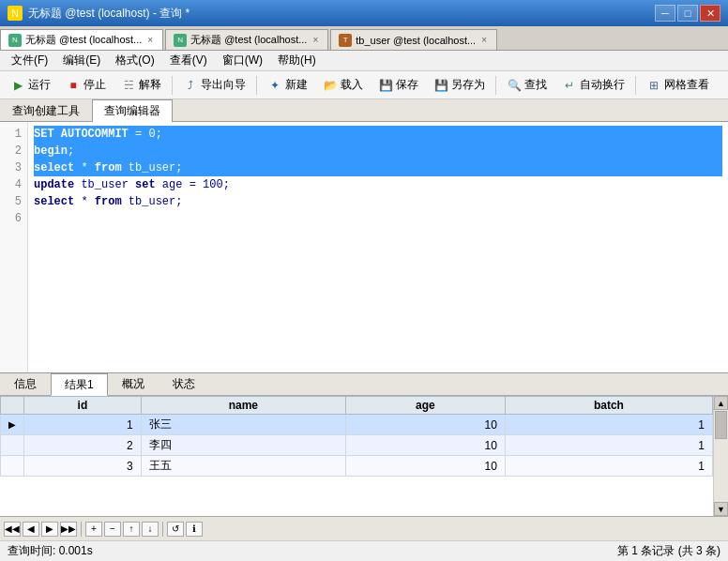 Image resolution: width=728 pixels, height=561 pixels. What do you see at coordinates (135, 60) in the screenshot?
I see `menu-format: 格式(O)` at bounding box center [135, 60].